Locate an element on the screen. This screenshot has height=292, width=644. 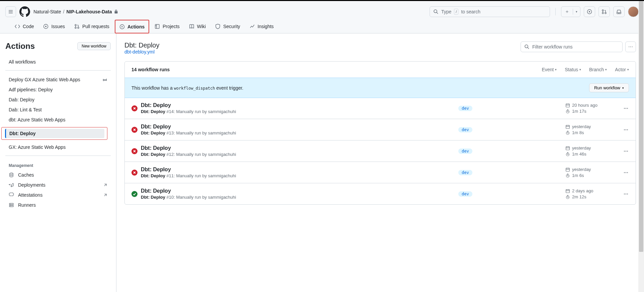
breadcrumb-repo: NIP-Lakehouse-Data is located at coordinates (89, 12).